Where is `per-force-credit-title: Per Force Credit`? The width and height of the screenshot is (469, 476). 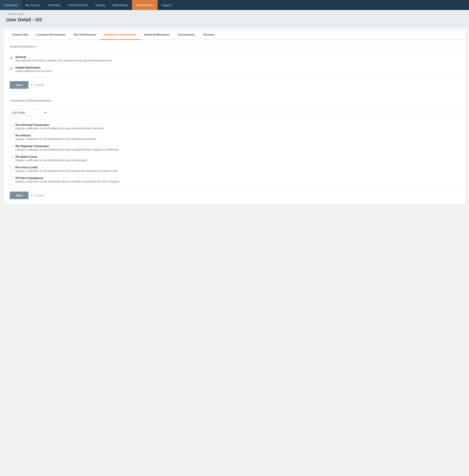 per-force-credit-title: Per Force Credit is located at coordinates (67, 167).